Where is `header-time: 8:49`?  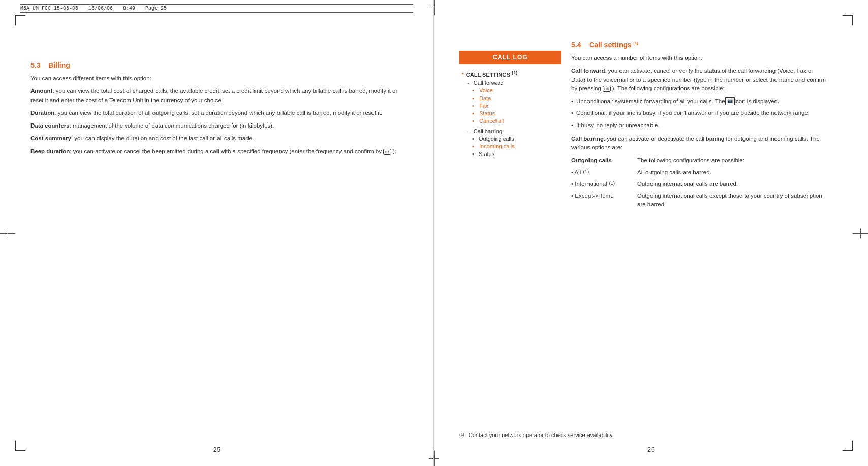
header-time: 8:49 is located at coordinates (129, 8).